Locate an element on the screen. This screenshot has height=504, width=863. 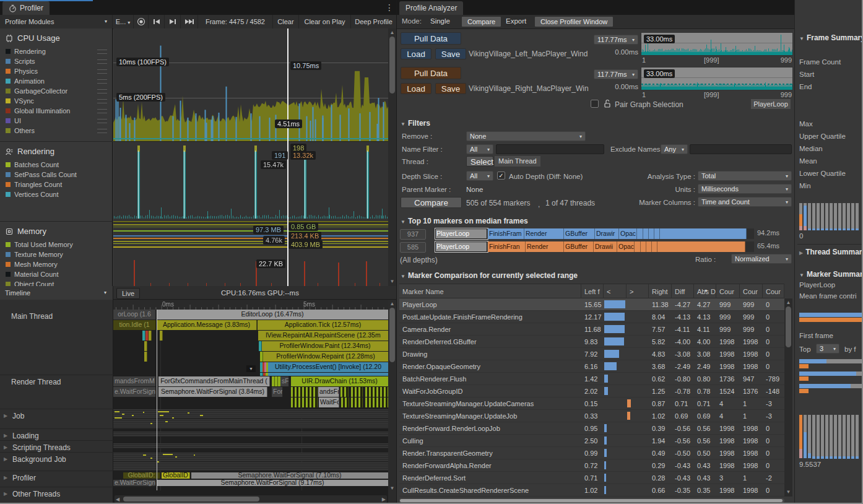
compare-button: Compare is located at coordinates (431, 202).